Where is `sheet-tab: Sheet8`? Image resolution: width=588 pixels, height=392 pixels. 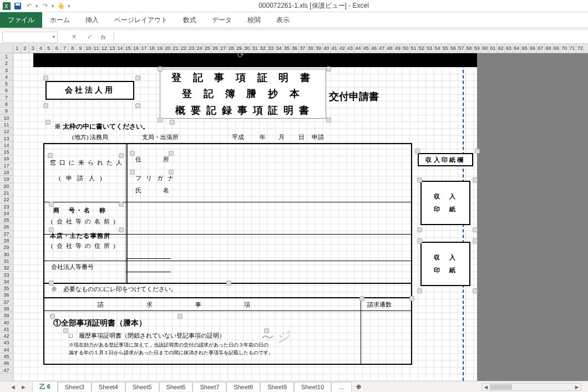 sheet-tab: Sheet8 is located at coordinates (243, 387).